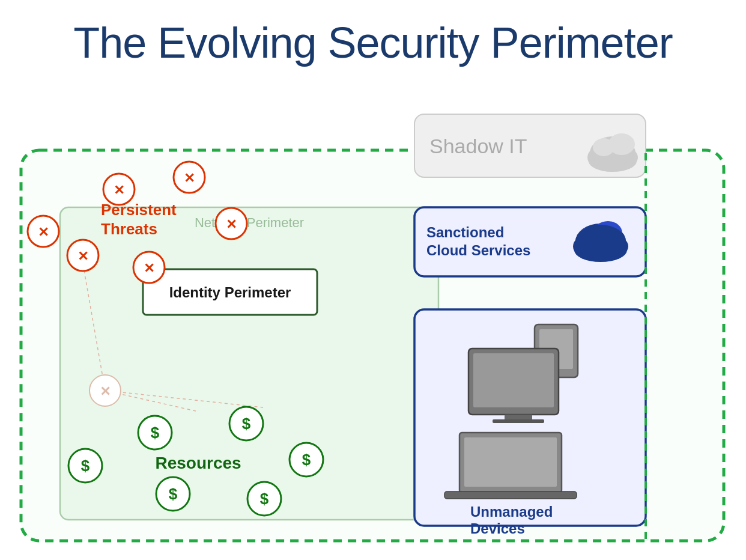  Describe the element at coordinates (465, 232) in the screenshot. I see `sanctioned-label-1: Sanctioned` at that location.